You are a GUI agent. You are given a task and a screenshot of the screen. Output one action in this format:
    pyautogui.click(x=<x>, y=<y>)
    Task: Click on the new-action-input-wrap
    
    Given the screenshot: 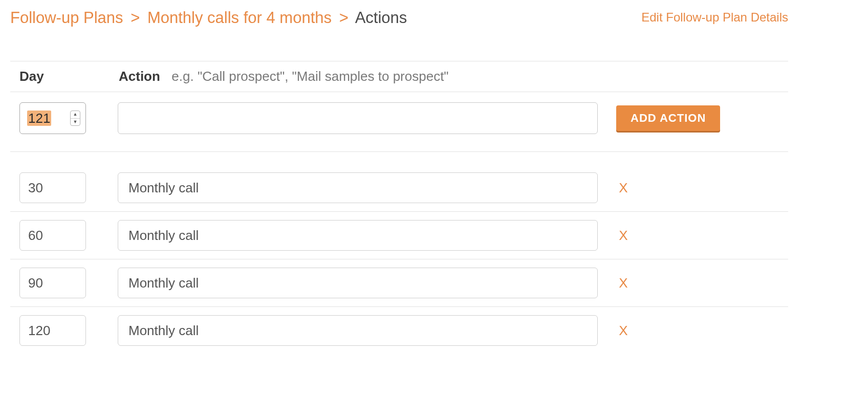 What is the action you would take?
    pyautogui.click(x=358, y=118)
    